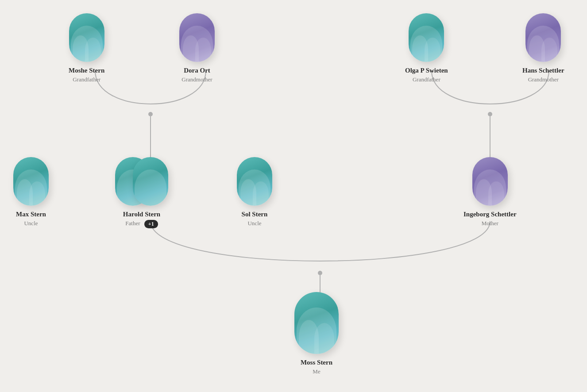 This screenshot has height=392, width=587. What do you see at coordinates (426, 38) in the screenshot?
I see `avatar-olga` at bounding box center [426, 38].